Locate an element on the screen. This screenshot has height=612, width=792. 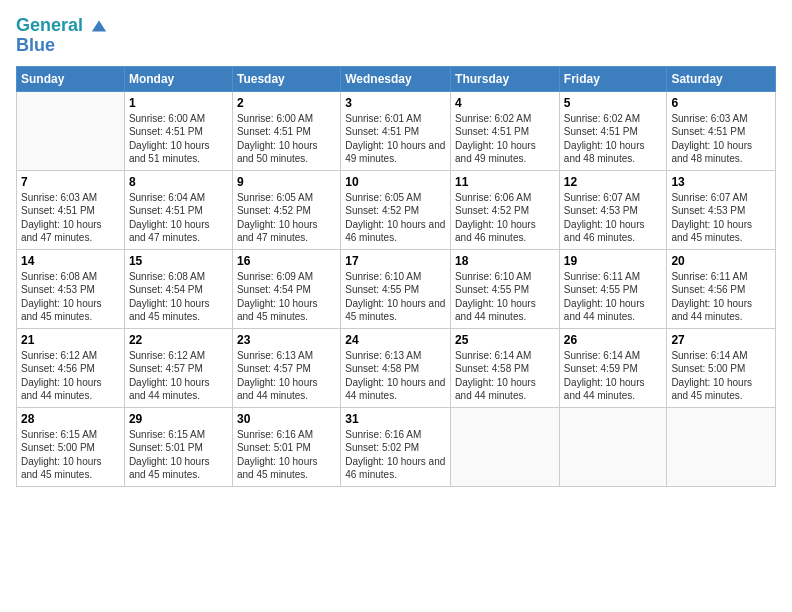
calendar-cell: 3Sunrise: 6:01 AMSunset: 4:51 PMDaylight… is located at coordinates (396, 130).